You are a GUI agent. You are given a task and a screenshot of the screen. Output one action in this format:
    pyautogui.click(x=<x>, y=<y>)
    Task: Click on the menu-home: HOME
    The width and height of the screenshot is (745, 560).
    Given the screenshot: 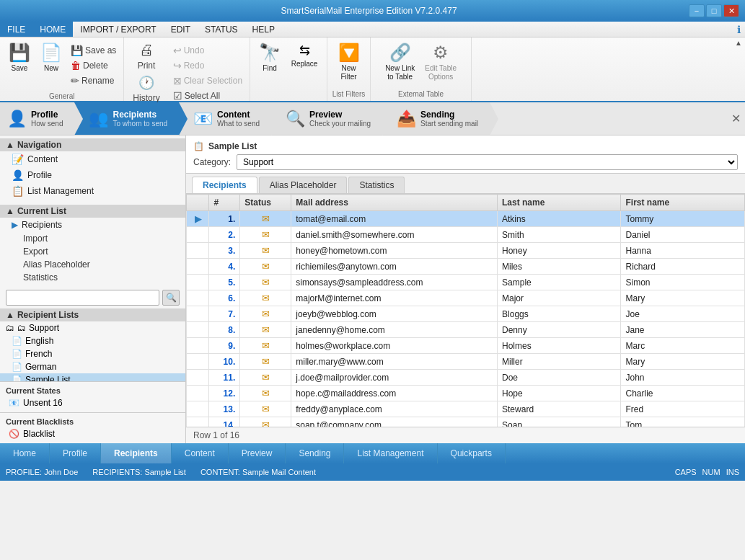 What is the action you would take?
    pyautogui.click(x=53, y=29)
    